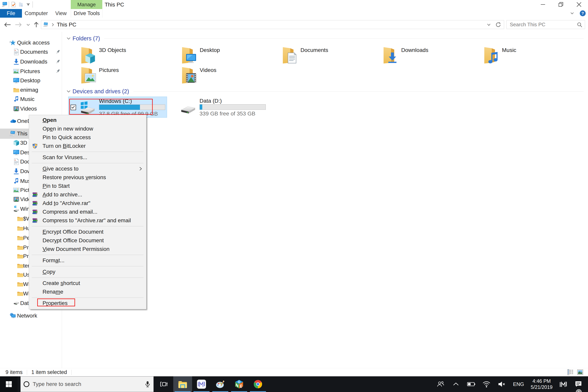  Describe the element at coordinates (35, 203) in the screenshot. I see `winrar-icon` at that location.